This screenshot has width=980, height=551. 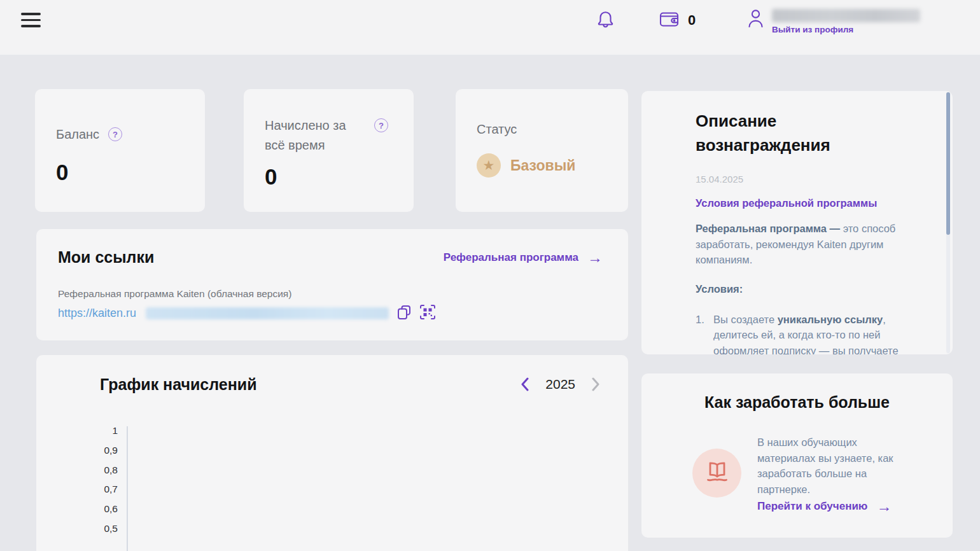 What do you see at coordinates (704, 333) in the screenshot?
I see `list-item-number: 1.` at bounding box center [704, 333].